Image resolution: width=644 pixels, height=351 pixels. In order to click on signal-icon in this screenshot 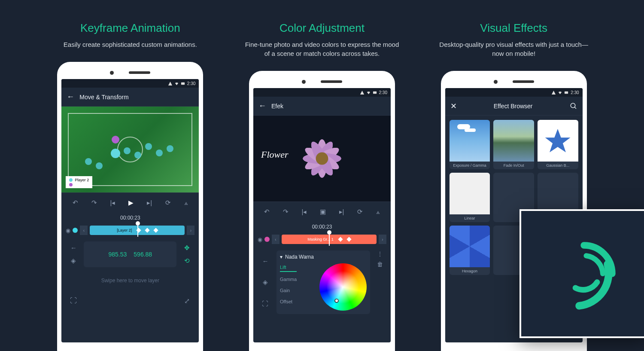, I will do `click(554, 93)`.